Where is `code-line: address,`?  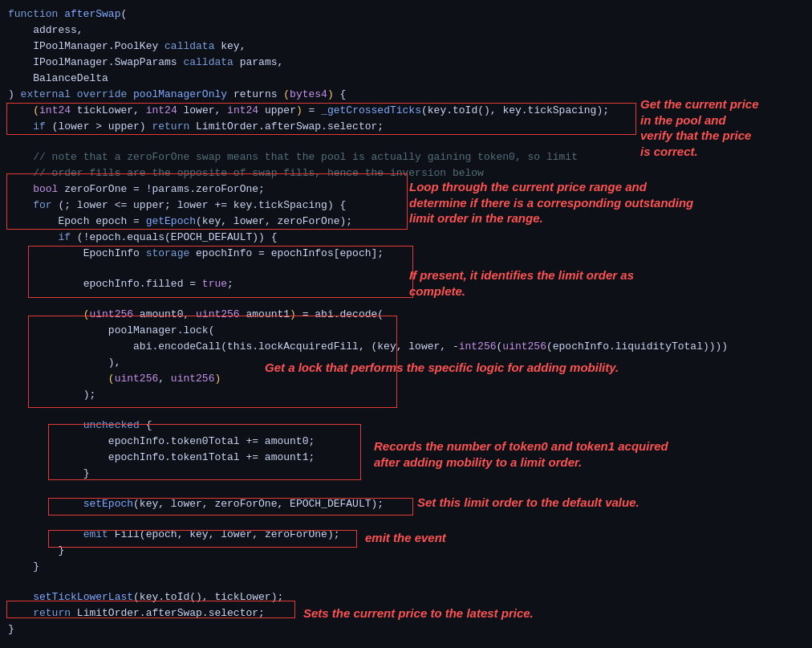
code-line: address, is located at coordinates (406, 31).